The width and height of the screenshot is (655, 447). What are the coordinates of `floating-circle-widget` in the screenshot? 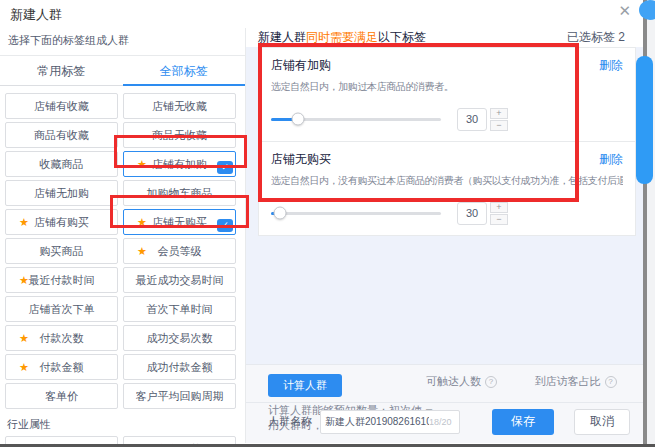 It's located at (647, 10).